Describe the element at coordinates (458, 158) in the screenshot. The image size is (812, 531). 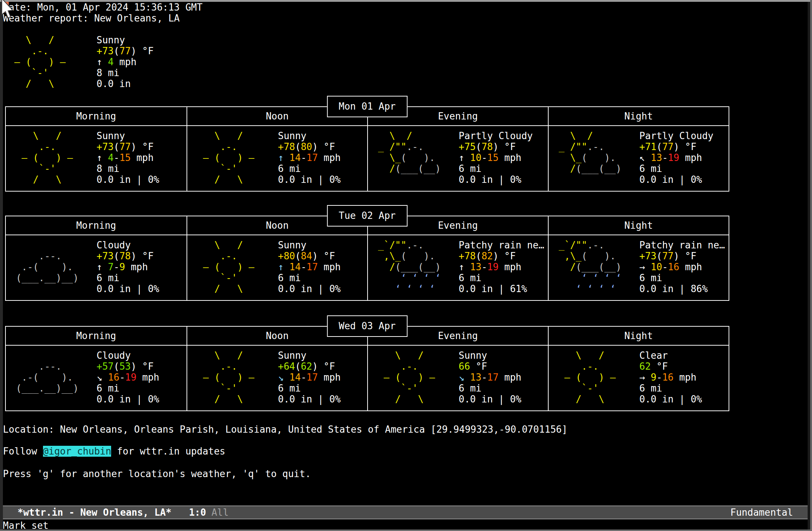
I see `weather-cell-evening: \ / _ /"".-. \_( ). /(___(__)Partly Clou…` at that location.